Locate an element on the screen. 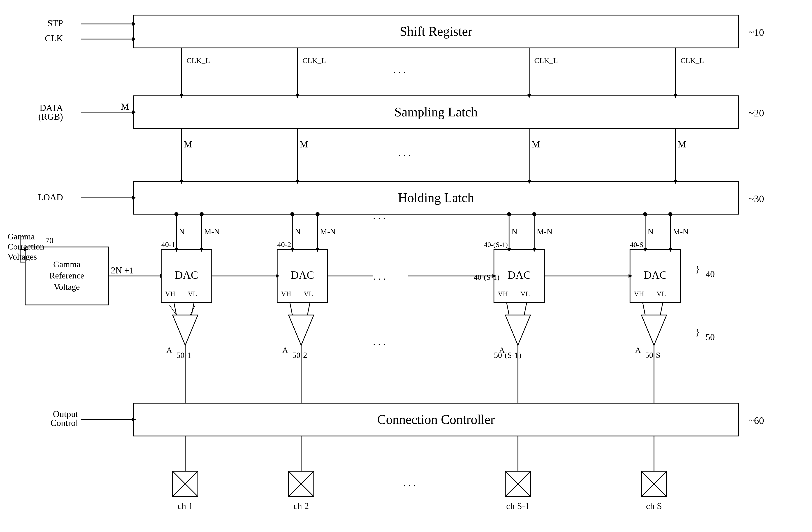 The image size is (812, 532). svg-text: Sampling Latch is located at coordinates (436, 112).